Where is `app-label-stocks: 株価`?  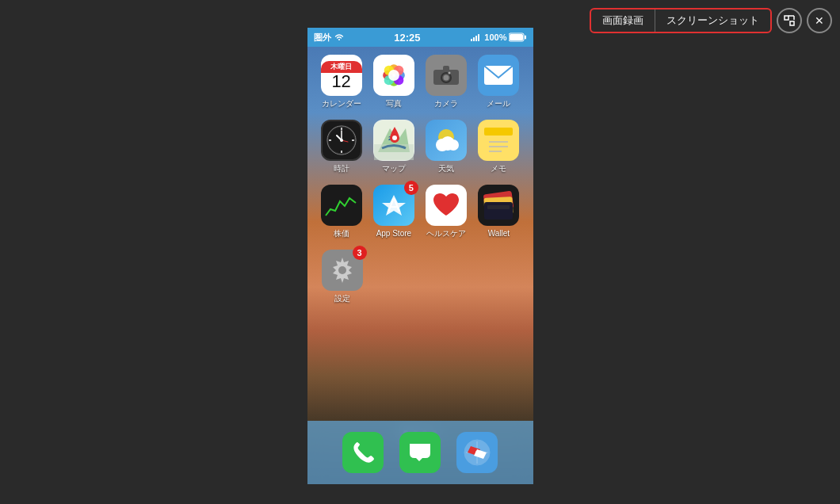 app-label-stocks: 株価 is located at coordinates (342, 234).